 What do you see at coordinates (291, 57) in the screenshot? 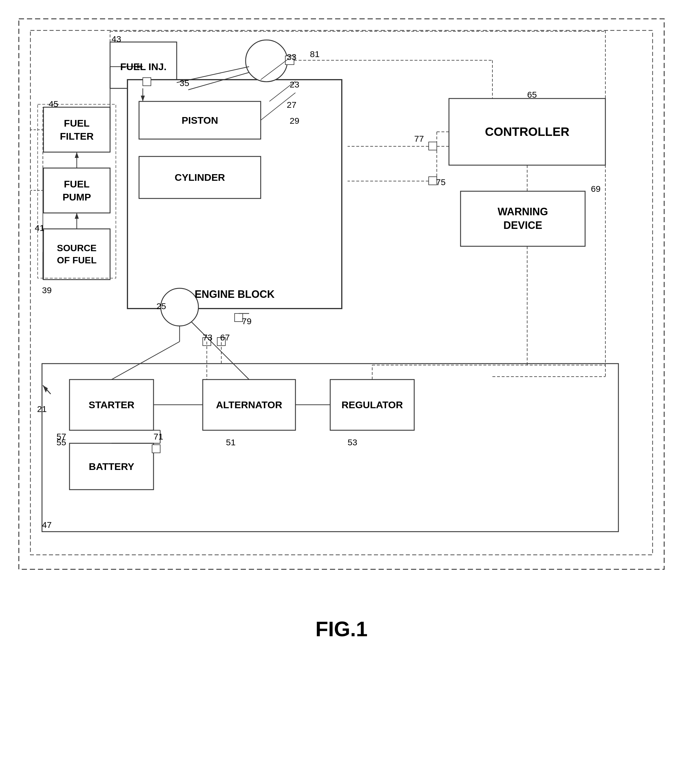
I see `ref-33: 33` at bounding box center [291, 57].